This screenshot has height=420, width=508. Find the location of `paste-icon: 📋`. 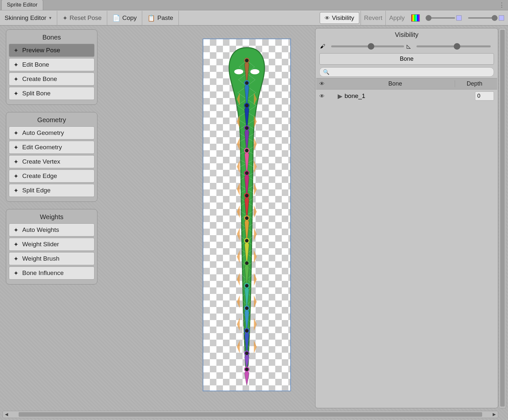

paste-icon: 📋 is located at coordinates (151, 18).